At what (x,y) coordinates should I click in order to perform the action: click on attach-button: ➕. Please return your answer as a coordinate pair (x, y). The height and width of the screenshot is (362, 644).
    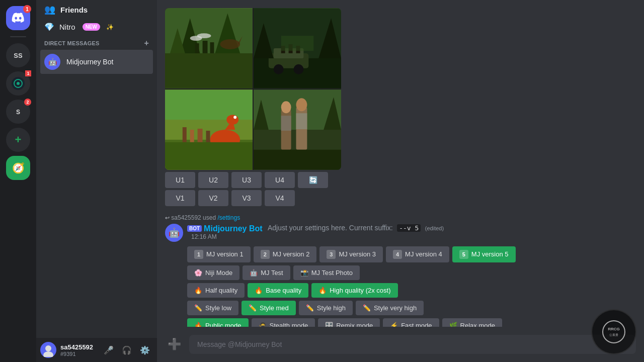
    Looking at the image, I should click on (174, 344).